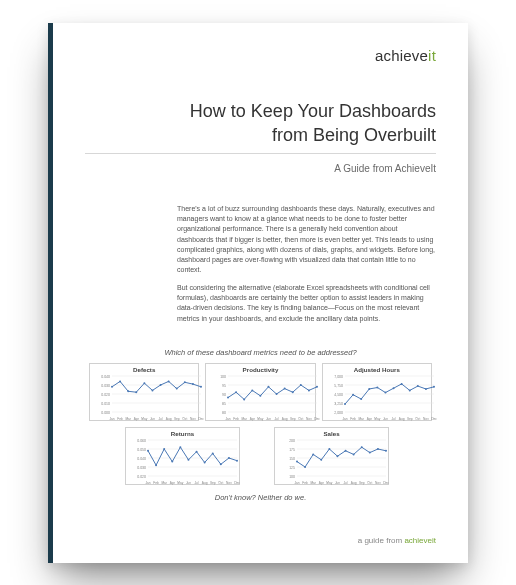  I want to click on footer: a guide from achieveit, so click(260, 540).